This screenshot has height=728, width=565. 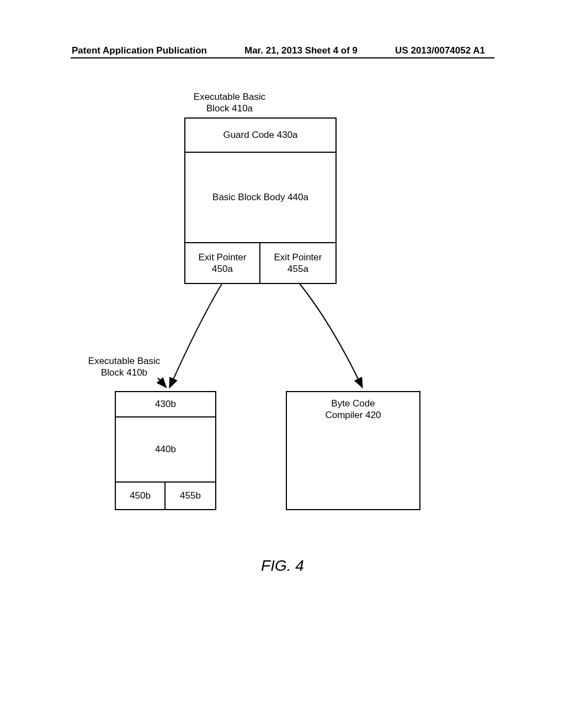 What do you see at coordinates (260, 136) in the screenshot?
I see `guard-code-430a: Guard Code 430a` at bounding box center [260, 136].